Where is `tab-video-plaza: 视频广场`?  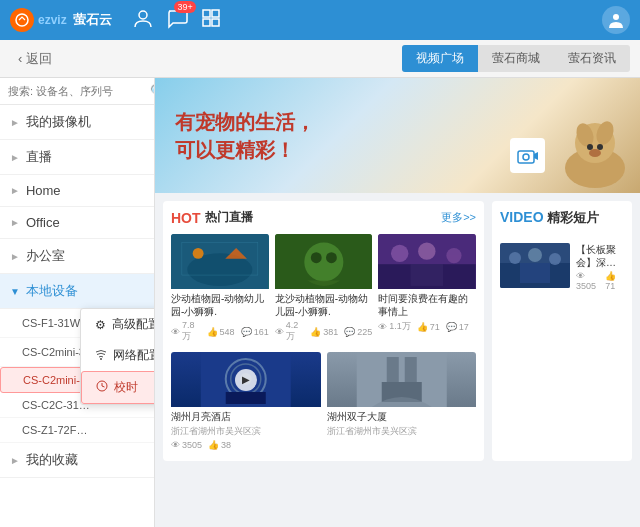
tab-video-plaza: 视频广场 is located at coordinates (440, 58).